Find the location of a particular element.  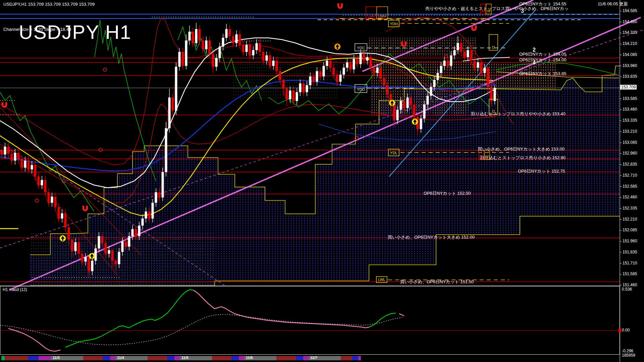

orange-arrow-icon is located at coordinates (337, 47).